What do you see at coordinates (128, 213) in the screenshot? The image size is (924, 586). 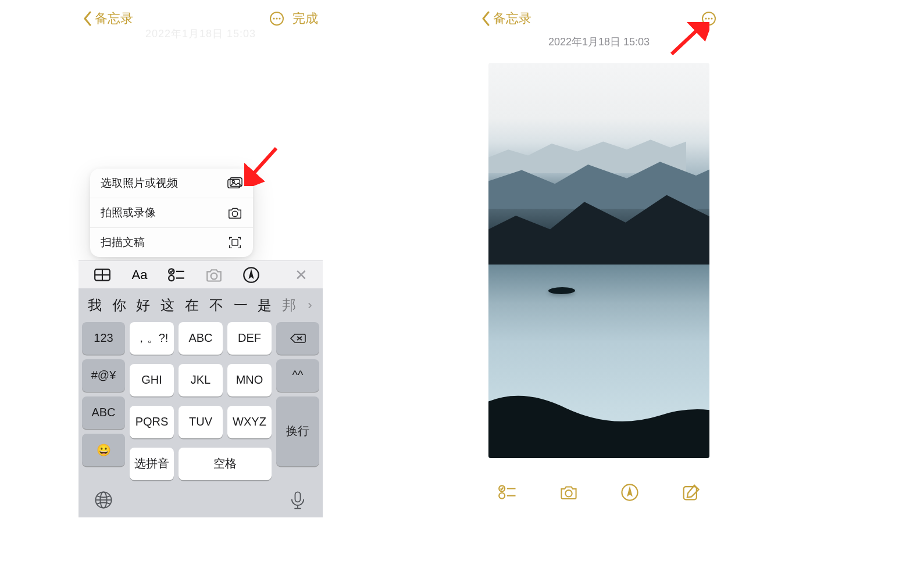 I see `popup-item-label: 拍照或录像` at bounding box center [128, 213].